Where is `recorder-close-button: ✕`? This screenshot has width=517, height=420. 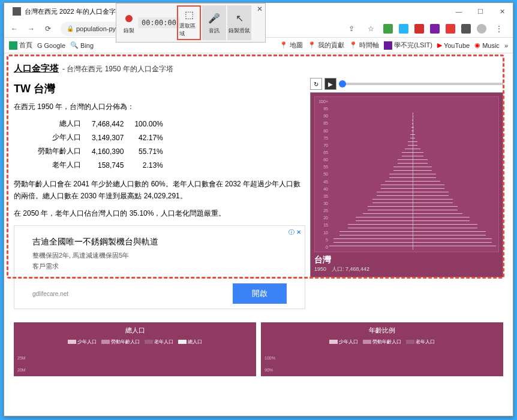
recorder-close-button: ✕ is located at coordinates (260, 9).